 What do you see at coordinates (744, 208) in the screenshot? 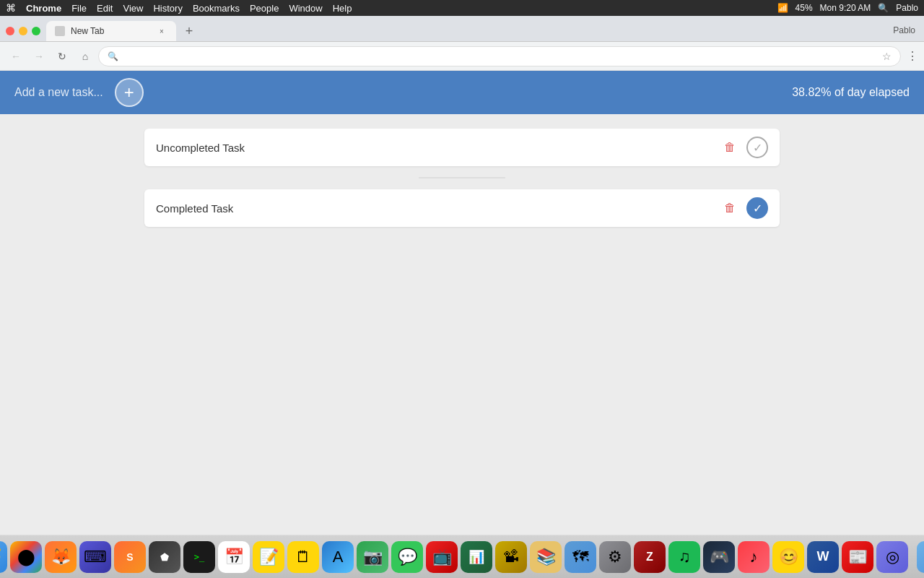
I see `task-actions-completed: 🗑 ✓` at bounding box center [744, 208].